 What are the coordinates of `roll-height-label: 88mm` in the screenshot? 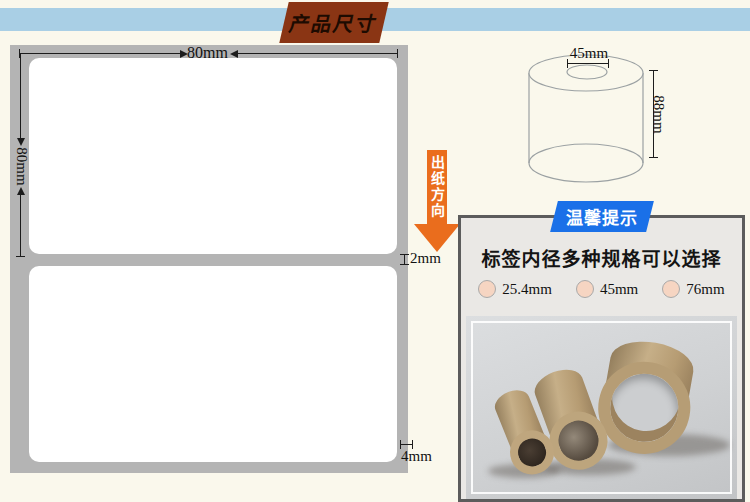 It's located at (658, 115).